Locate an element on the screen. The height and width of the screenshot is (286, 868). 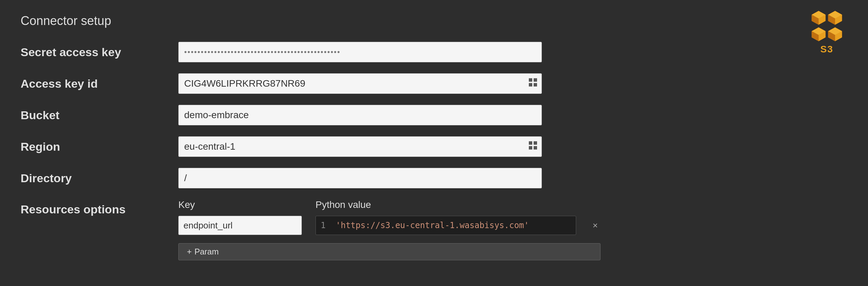
bucket-row: Bucket is located at coordinates (434, 115).